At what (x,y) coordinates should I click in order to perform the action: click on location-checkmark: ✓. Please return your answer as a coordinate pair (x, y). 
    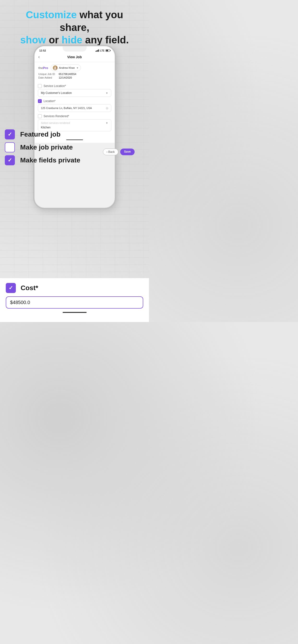
    Looking at the image, I should click on (40, 101).